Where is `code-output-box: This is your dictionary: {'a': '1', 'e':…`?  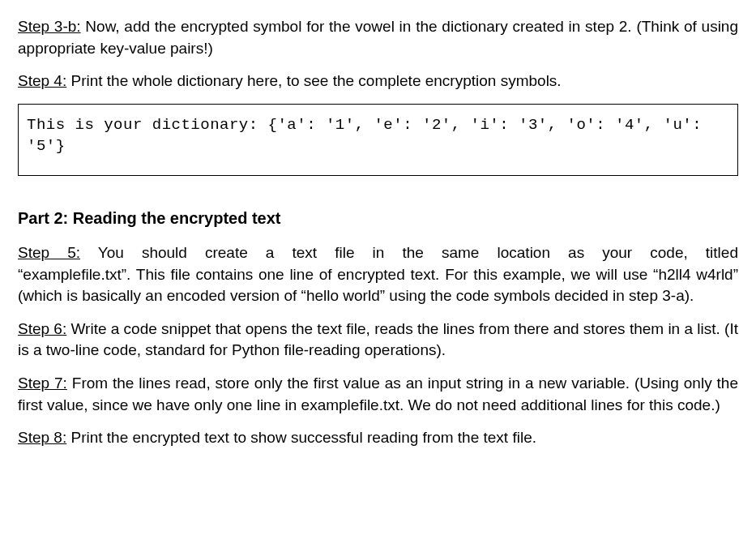
code-output-box: This is your dictionary: {'a': '1', 'e':… is located at coordinates (378, 139).